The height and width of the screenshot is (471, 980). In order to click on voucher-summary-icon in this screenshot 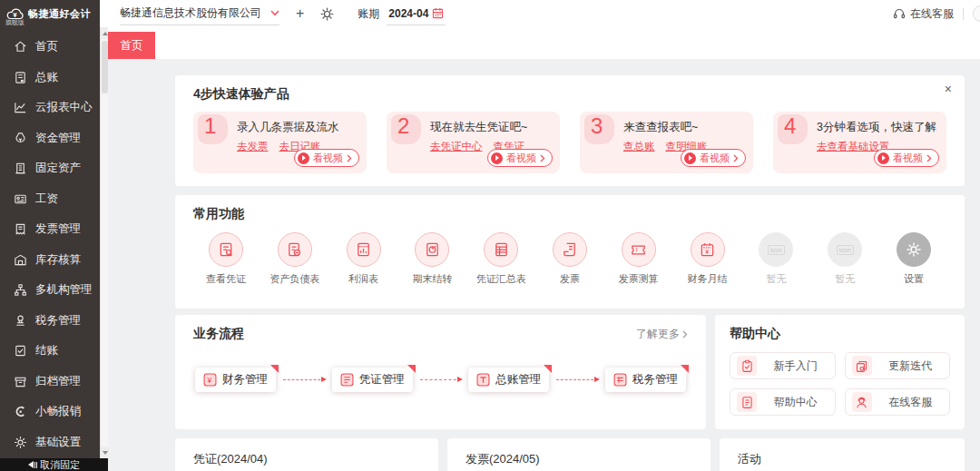, I will do `click(501, 250)`.